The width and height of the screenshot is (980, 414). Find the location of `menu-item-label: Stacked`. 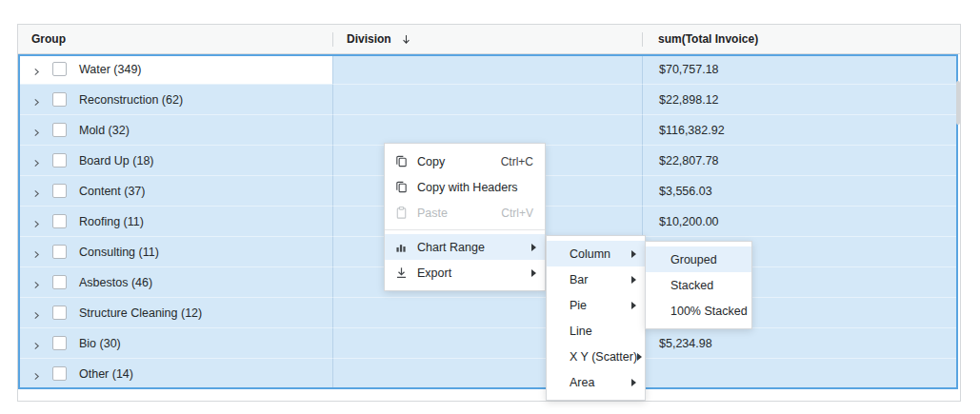

menu-item-label: Stacked is located at coordinates (710, 286).